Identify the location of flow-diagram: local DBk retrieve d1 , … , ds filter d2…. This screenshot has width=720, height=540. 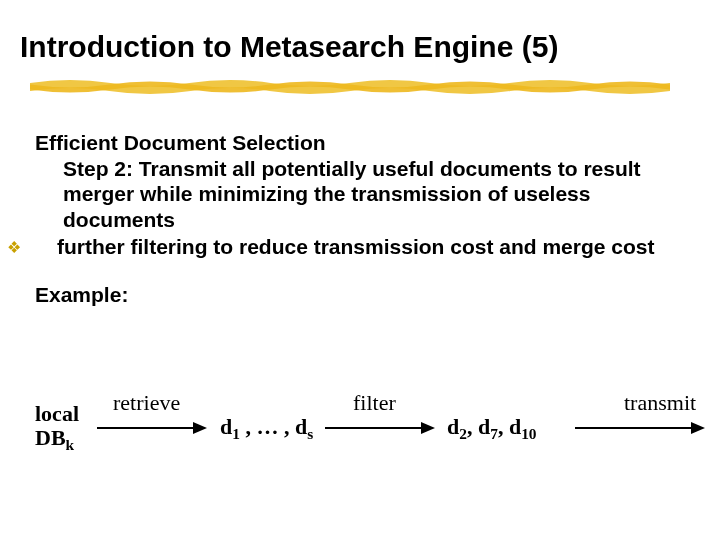
(368, 430).